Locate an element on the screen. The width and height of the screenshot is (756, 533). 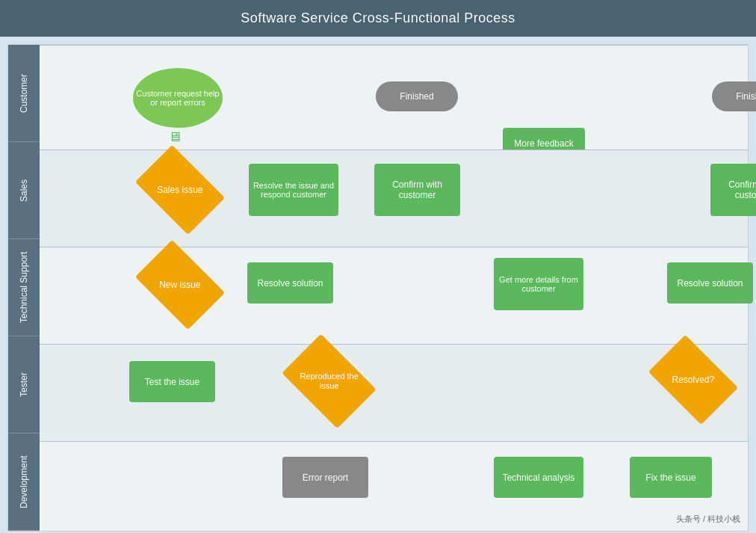
confirm-customer-1-shape: Confirm with customer is located at coordinates (417, 190).